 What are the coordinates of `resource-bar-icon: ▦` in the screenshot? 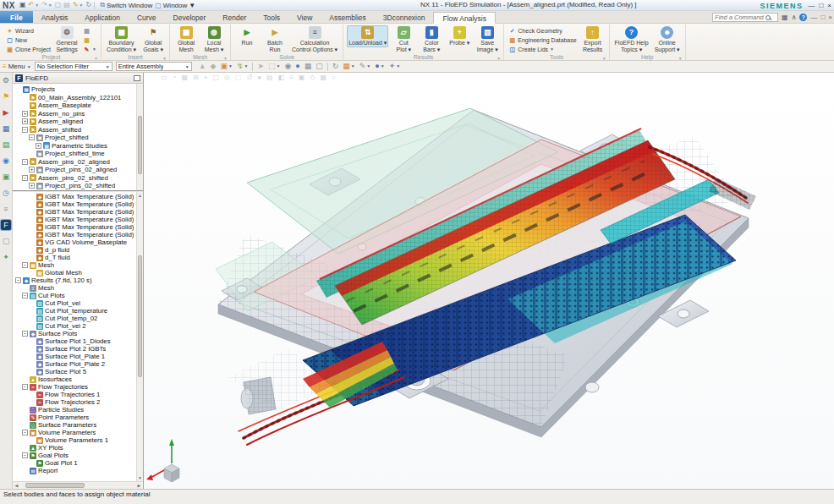 It's located at (785, 18).